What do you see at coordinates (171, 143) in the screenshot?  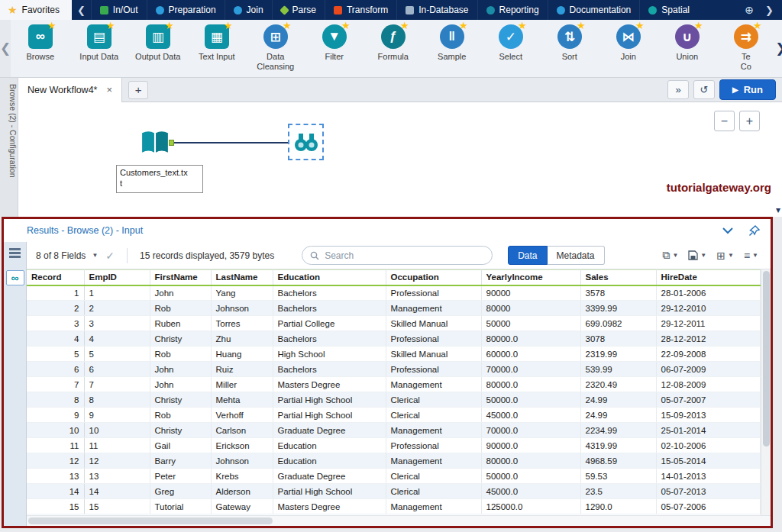 I see `output-anchor` at bounding box center [171, 143].